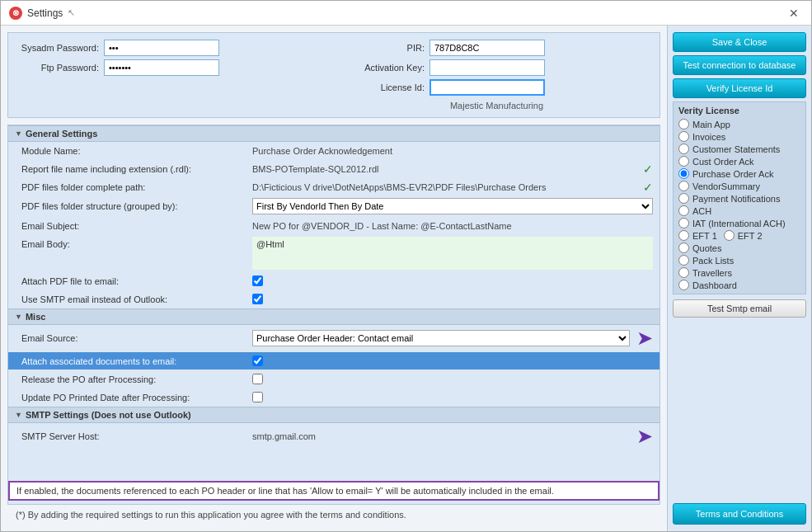  What do you see at coordinates (684, 285) in the screenshot?
I see `radio-dashboard-input` at bounding box center [684, 285].